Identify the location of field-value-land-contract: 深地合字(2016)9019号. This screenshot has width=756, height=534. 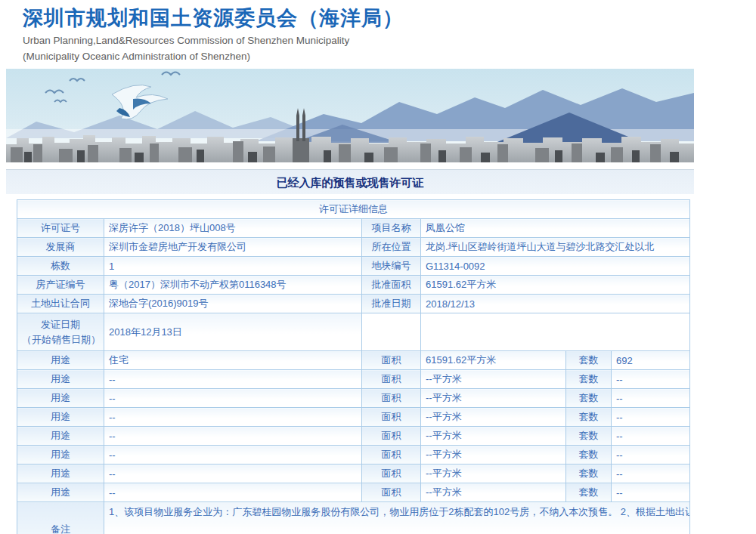
(233, 304).